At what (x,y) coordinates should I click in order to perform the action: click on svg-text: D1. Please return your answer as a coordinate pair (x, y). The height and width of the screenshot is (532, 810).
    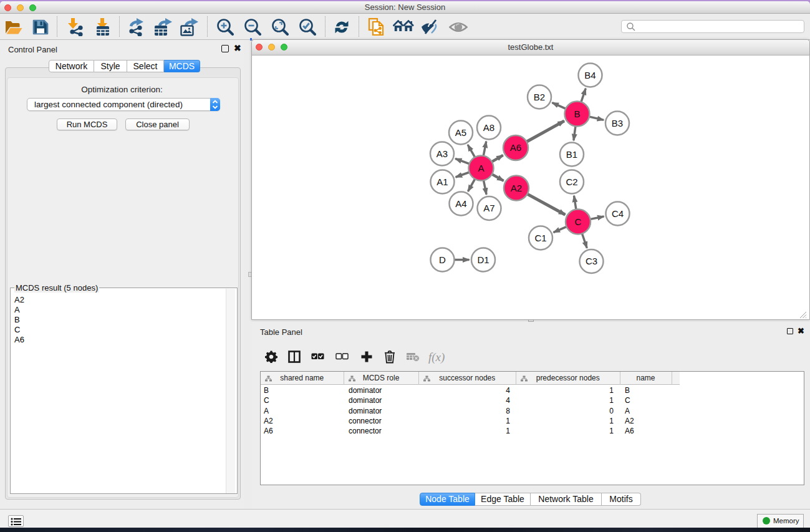
    Looking at the image, I should click on (483, 259).